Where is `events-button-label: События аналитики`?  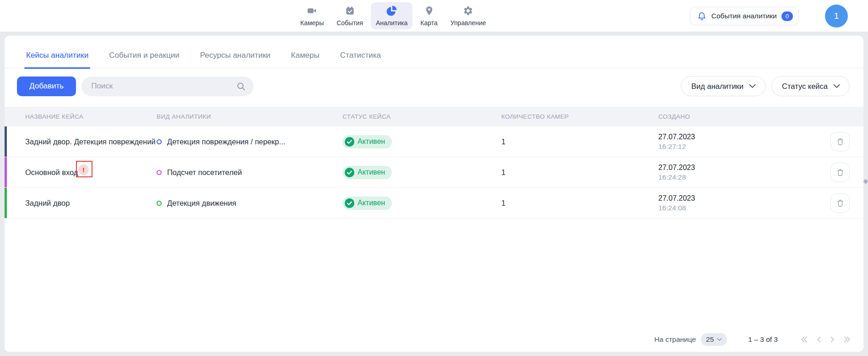 events-button-label: События аналитики is located at coordinates (744, 16).